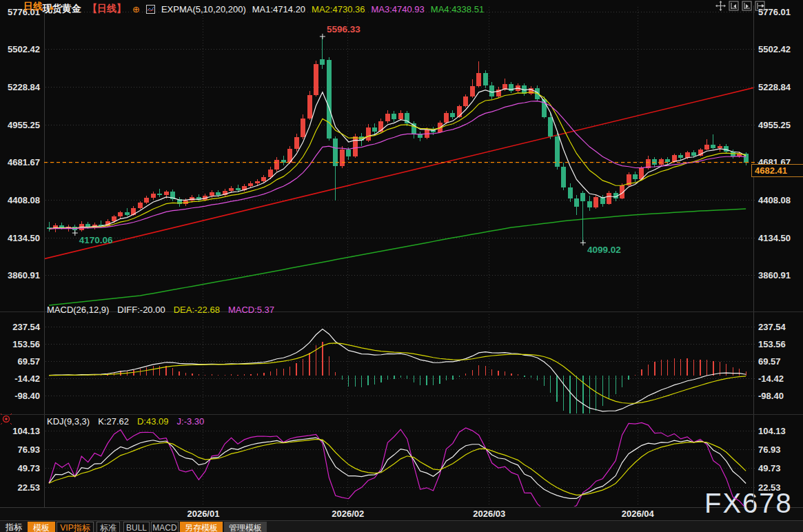  What do you see at coordinates (197, 310) in the screenshot?
I see `macd-dea-value: DEA:-22.68` at bounding box center [197, 310].